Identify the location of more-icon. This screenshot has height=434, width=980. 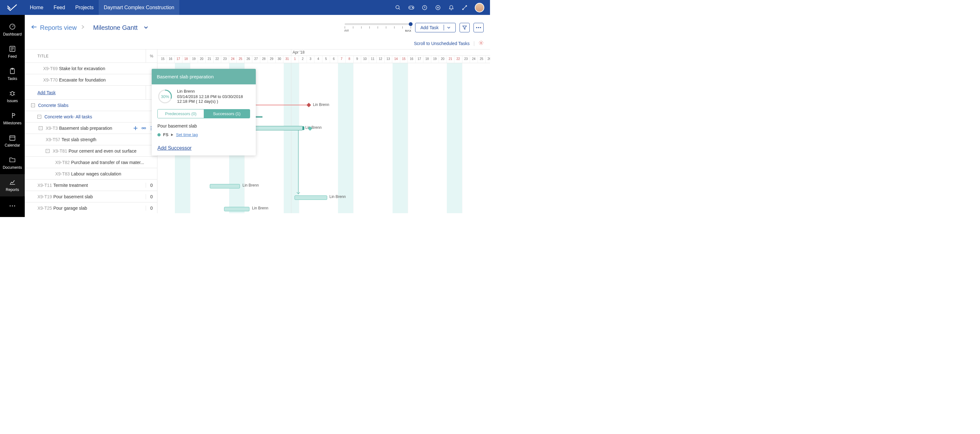
(12, 206).